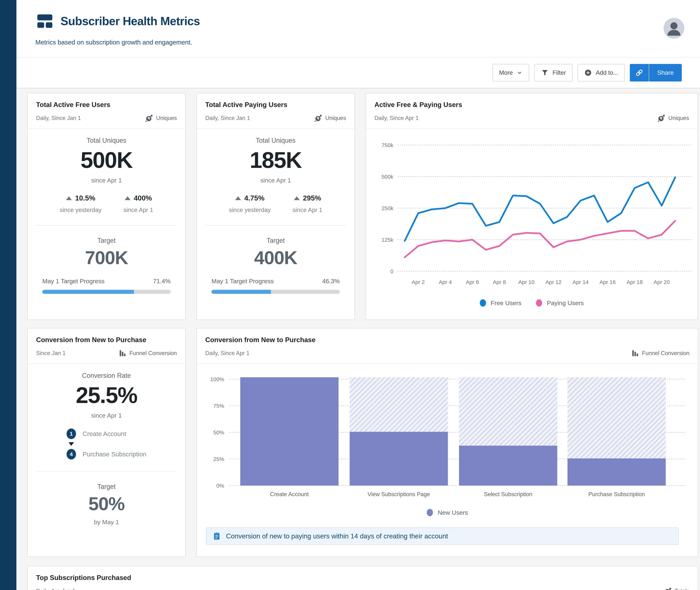 This screenshot has height=590, width=700. What do you see at coordinates (508, 494) in the screenshot?
I see `svg-text: Select Subscription` at bounding box center [508, 494].